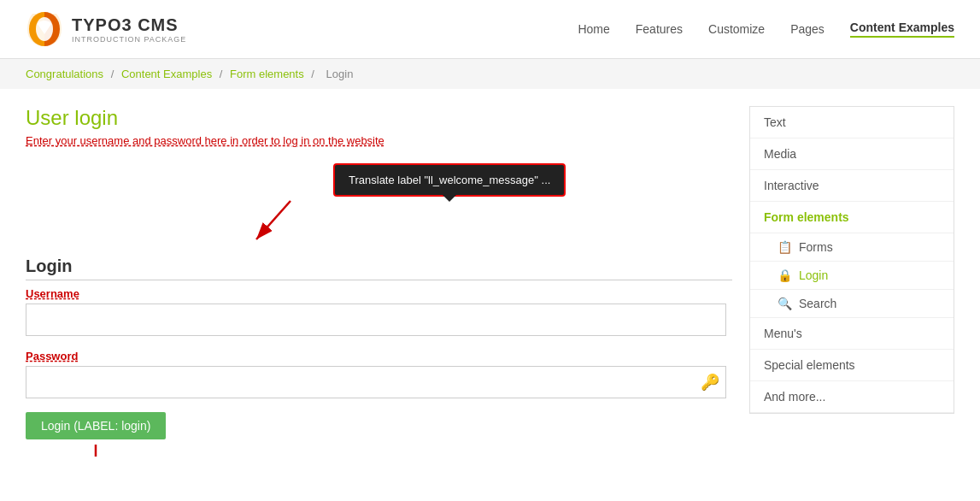 Image resolution: width=980 pixels, height=501 pixels. What do you see at coordinates (852, 333) in the screenshot?
I see `sidebar-item-menus: Menu's` at bounding box center [852, 333].